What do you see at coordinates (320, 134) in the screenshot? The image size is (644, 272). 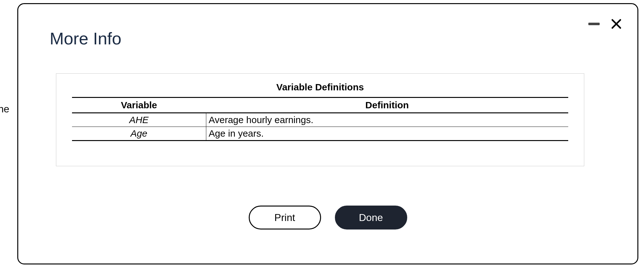 I see `table-row: Age Age in years.` at bounding box center [320, 134].